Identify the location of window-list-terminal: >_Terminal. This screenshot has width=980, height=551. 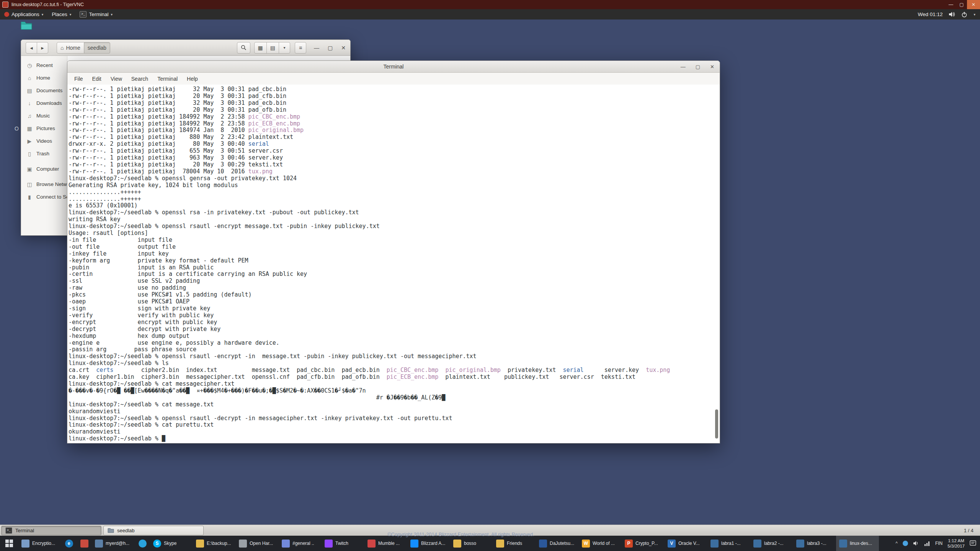
(51, 530).